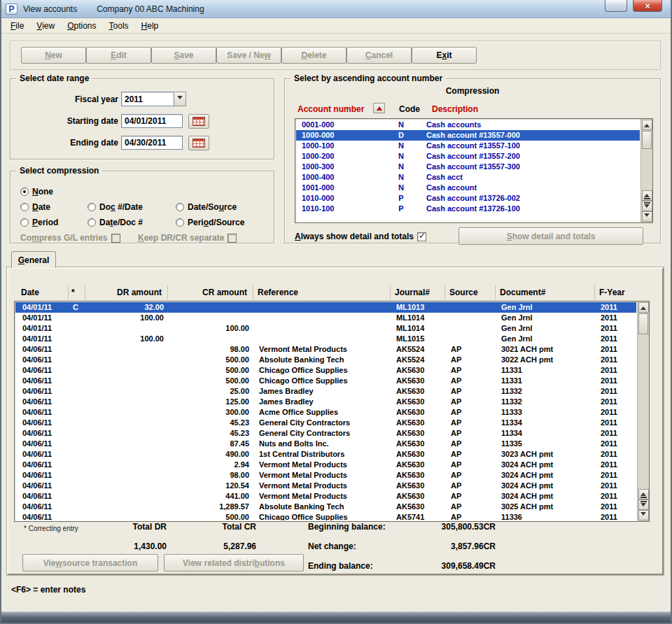  I want to click on view-source-transaction-button: View source transaction, so click(90, 562).